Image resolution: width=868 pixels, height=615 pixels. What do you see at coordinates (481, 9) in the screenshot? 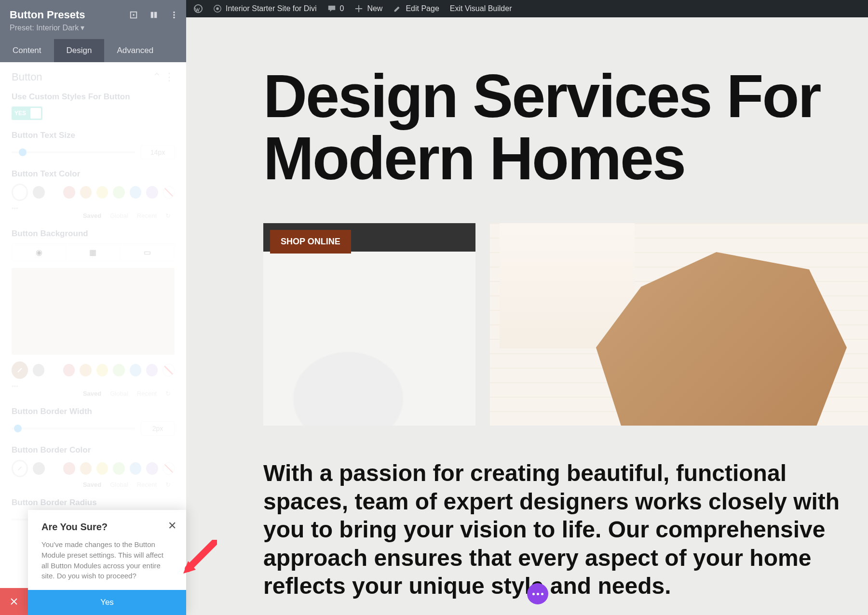
I see `exit-visual-builder-link: Exit Visual Builder` at bounding box center [481, 9].